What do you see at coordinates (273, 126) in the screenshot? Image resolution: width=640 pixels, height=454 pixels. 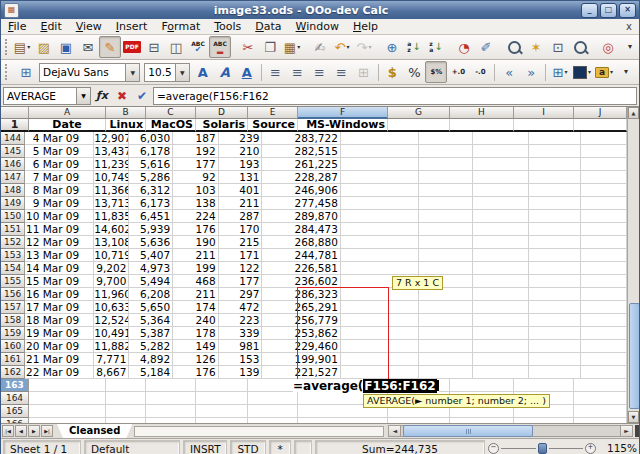 I see `cell: Source` at bounding box center [273, 126].